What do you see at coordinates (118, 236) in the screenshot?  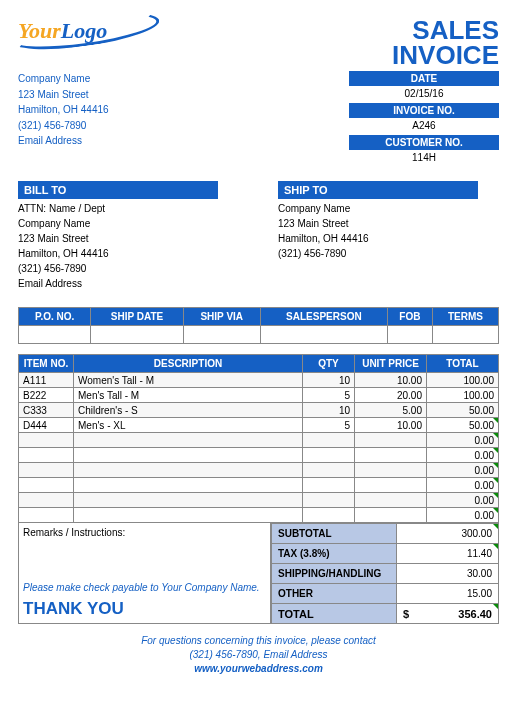 I see `bill-to-section: BILL TO ATTN: Name / Dept Company Name 1…` at bounding box center [118, 236].